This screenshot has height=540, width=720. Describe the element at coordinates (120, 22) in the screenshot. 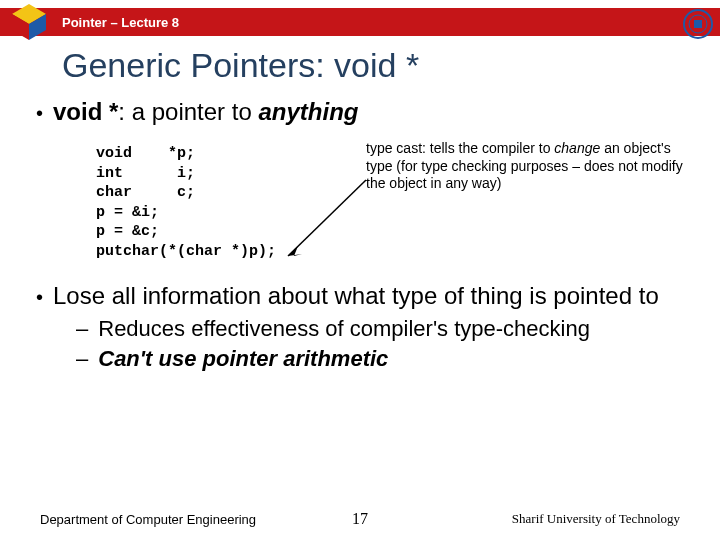

I see `lecture-label: Pointer – Lecture 8` at that location.